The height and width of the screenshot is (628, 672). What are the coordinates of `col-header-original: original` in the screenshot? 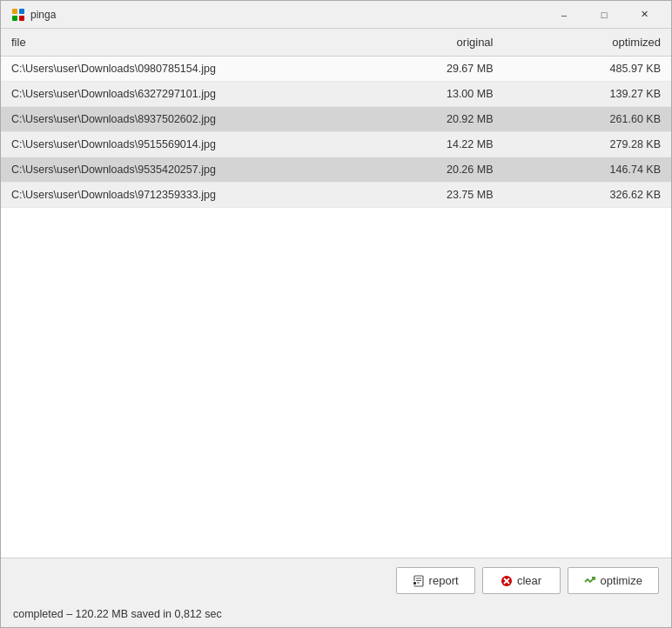 It's located at (420, 43).